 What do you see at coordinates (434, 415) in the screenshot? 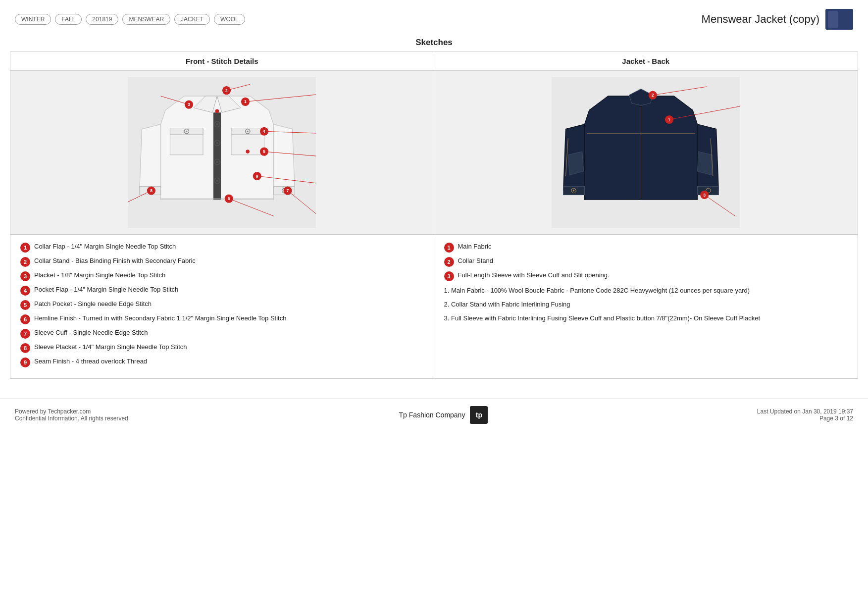
I see `page-footer: Powered by Techpacker.com Confidential I…` at bounding box center [434, 415].